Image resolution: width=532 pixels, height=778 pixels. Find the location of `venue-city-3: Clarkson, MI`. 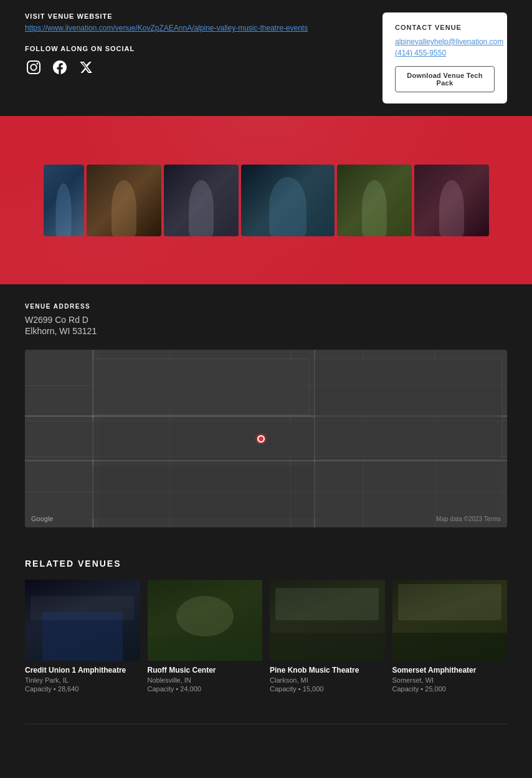

venue-city-3: Clarkson, MI is located at coordinates (328, 680).